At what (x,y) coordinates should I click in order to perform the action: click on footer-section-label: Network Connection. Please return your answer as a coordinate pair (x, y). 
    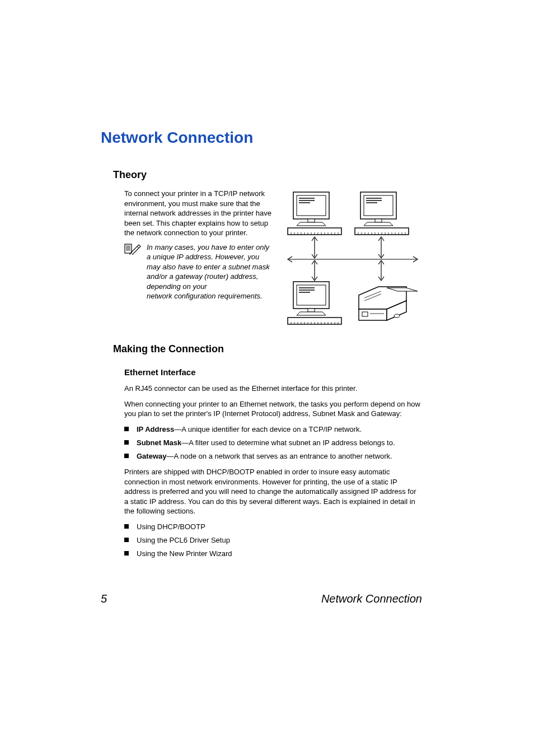
    Looking at the image, I should click on (372, 599).